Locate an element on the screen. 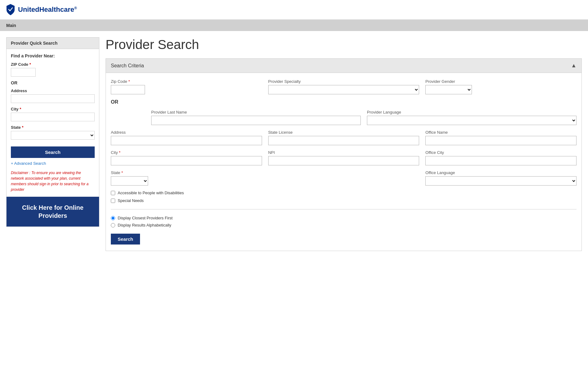  state-criteria-select: AL AK AZ CA FL NY TX is located at coordinates (129, 181).